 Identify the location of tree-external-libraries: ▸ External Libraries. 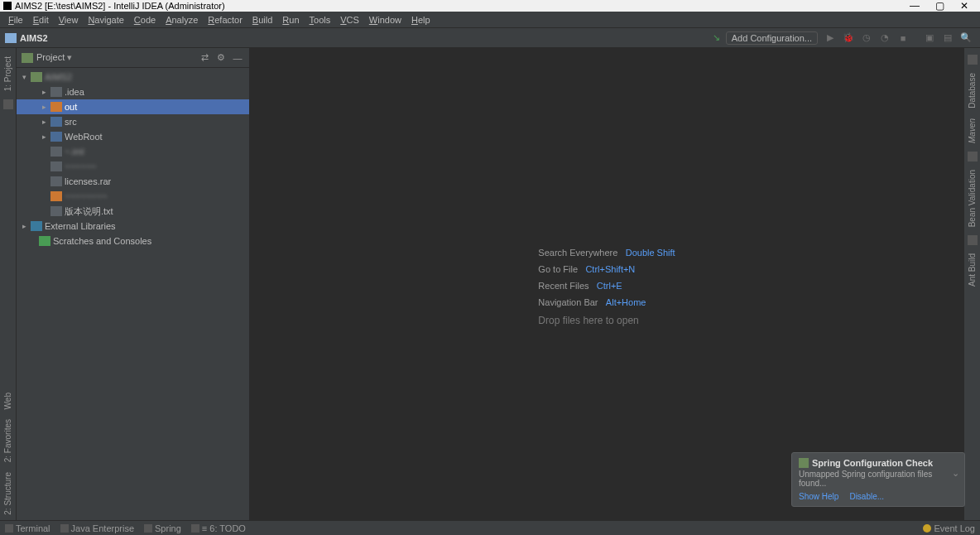
(132, 226).